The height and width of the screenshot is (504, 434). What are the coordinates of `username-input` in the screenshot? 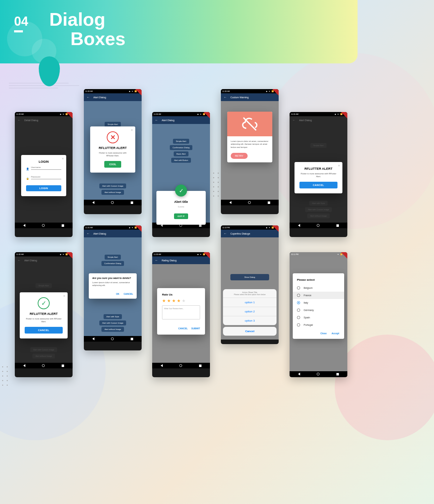 It's located at (46, 168).